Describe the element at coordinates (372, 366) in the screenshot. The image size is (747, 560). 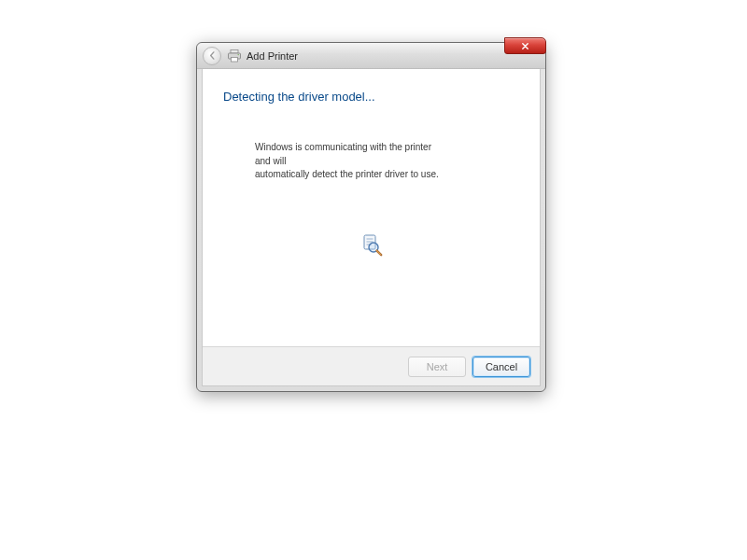
I see `footer: Next Cancel` at that location.